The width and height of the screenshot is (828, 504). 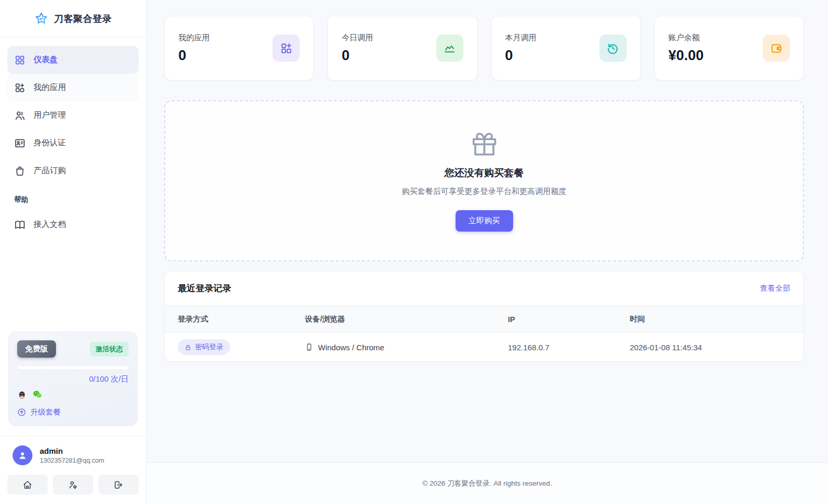 What do you see at coordinates (710, 319) in the screenshot?
I see `column-header-time: 时间` at bounding box center [710, 319].